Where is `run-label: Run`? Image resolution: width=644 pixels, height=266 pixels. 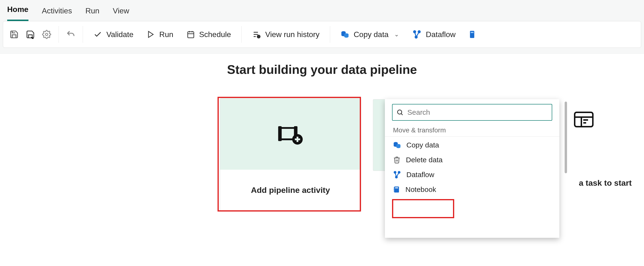
run-label: Run is located at coordinates (166, 34).